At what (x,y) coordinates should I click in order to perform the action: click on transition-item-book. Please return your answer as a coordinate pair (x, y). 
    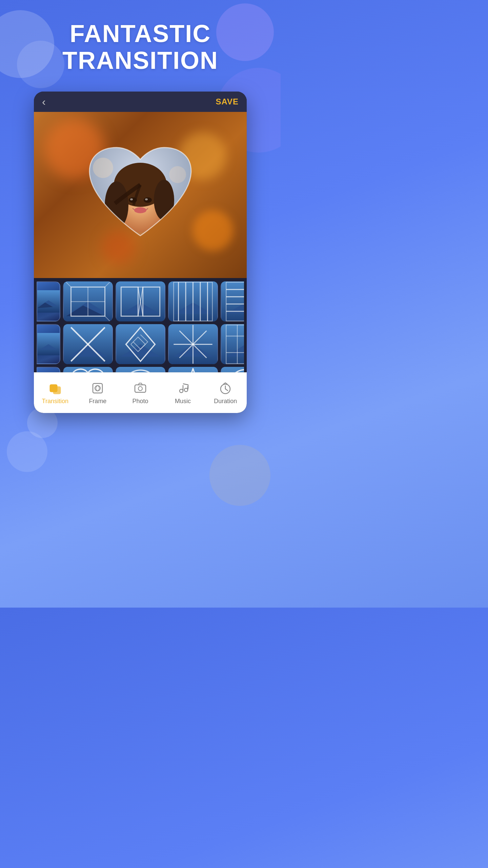
    Looking at the image, I should click on (140, 301).